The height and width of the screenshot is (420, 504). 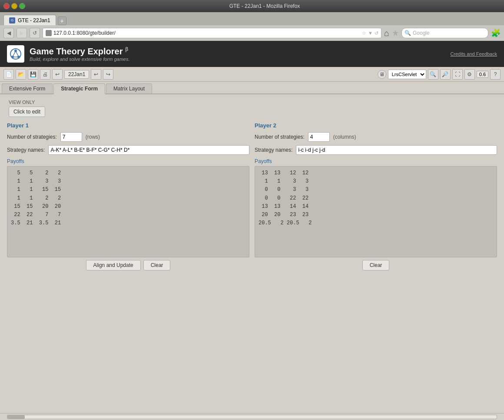 What do you see at coordinates (108, 74) in the screenshot?
I see `redo-action-button: ↪` at bounding box center [108, 74].